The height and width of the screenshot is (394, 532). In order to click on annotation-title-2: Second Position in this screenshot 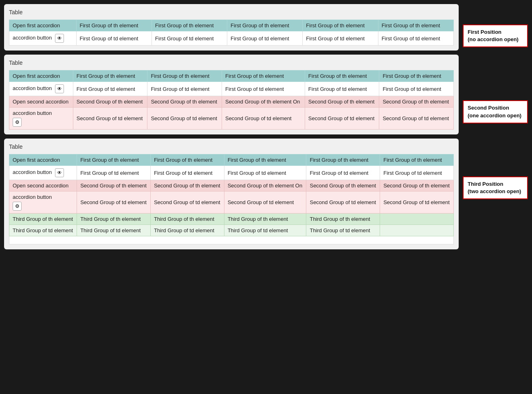, I will do `click(488, 108)`.